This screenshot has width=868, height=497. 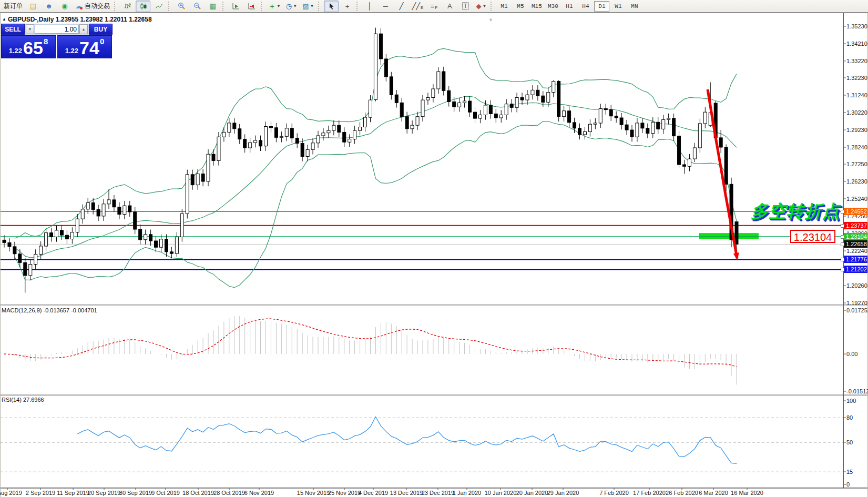 What do you see at coordinates (93, 6) in the screenshot?
I see `autotrading-button: ☁自动交易` at bounding box center [93, 6].